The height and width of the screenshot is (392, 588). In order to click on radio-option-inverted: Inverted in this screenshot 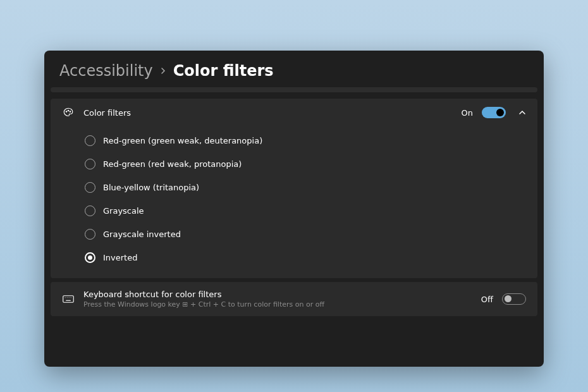, I will do `click(311, 258)`.